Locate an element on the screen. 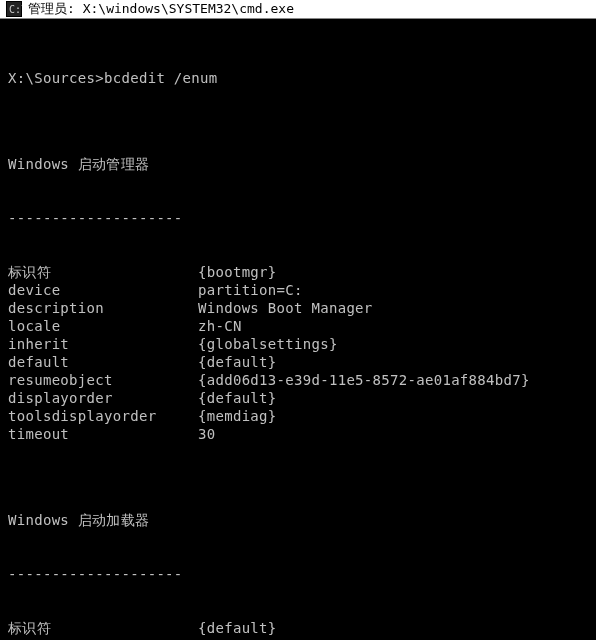  kv-row: devicepartition=C: is located at coordinates (298, 290).